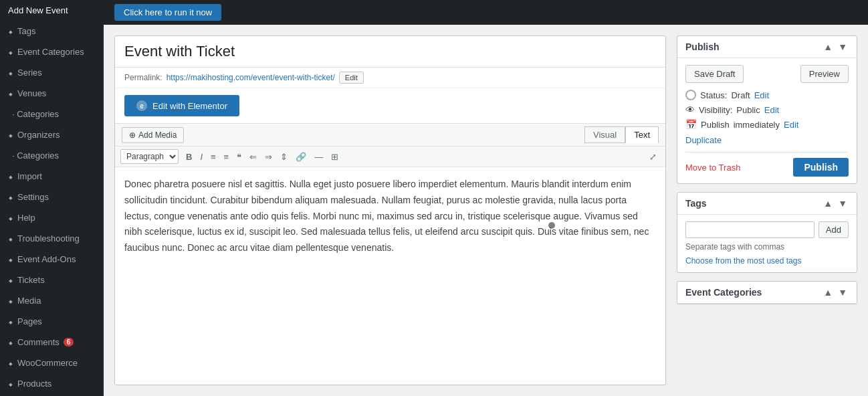 This screenshot has width=868, height=396. I want to click on settings-icon: ⬥, so click(11, 197).